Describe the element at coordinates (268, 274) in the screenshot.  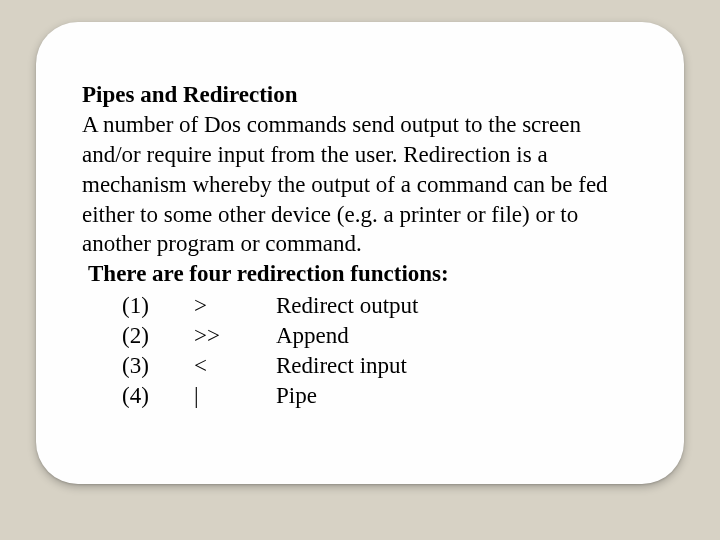
I see `slide-subhead: There are four redirection functions:` at that location.